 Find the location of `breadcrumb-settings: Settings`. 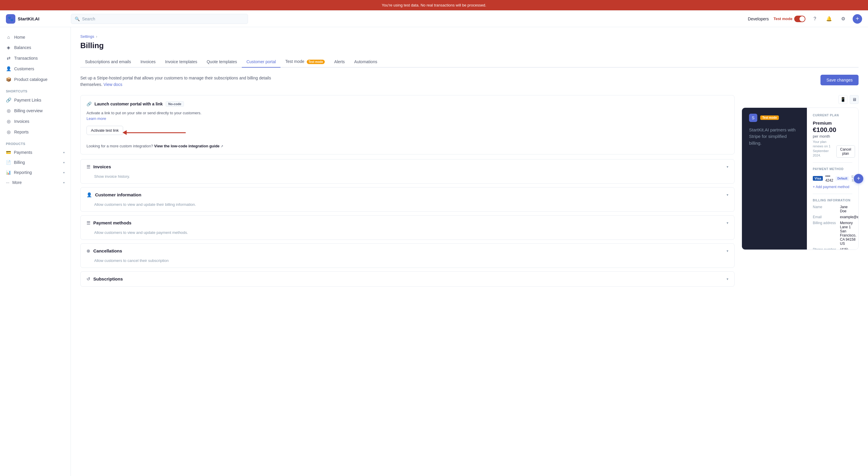

breadcrumb-settings: Settings is located at coordinates (87, 36).